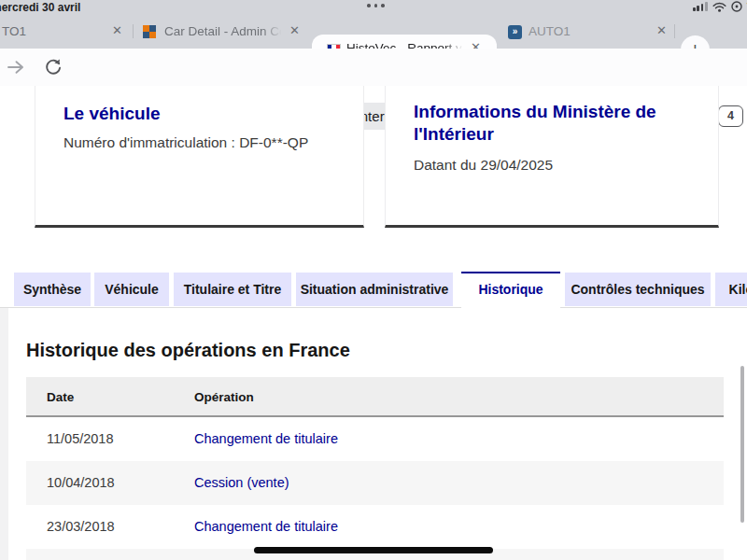 The height and width of the screenshot is (560, 747). Describe the element at coordinates (60, 398) in the screenshot. I see `col-date: Date` at that location.